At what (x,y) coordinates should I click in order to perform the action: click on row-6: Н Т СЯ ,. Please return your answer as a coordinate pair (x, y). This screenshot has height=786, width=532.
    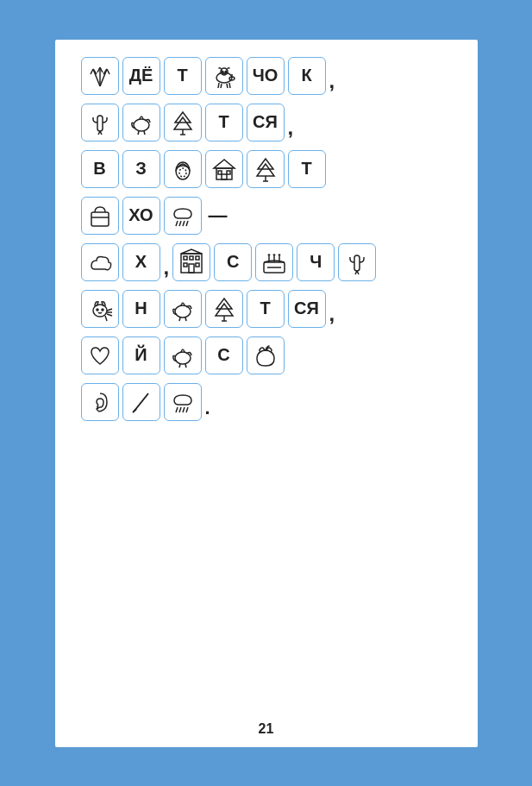
    Looking at the image, I should click on (266, 309).